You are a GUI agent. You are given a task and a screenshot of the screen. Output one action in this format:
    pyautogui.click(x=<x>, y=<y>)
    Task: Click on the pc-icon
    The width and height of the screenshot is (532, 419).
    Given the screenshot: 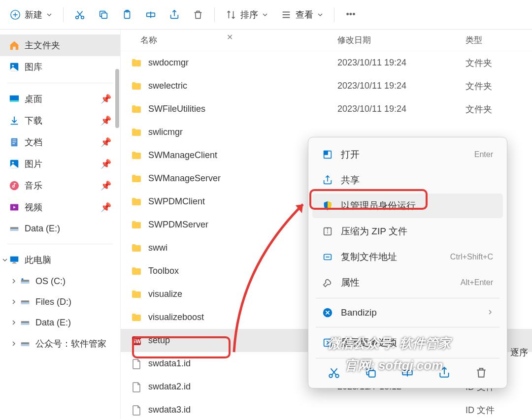 What is the action you would take?
    pyautogui.click(x=14, y=260)
    